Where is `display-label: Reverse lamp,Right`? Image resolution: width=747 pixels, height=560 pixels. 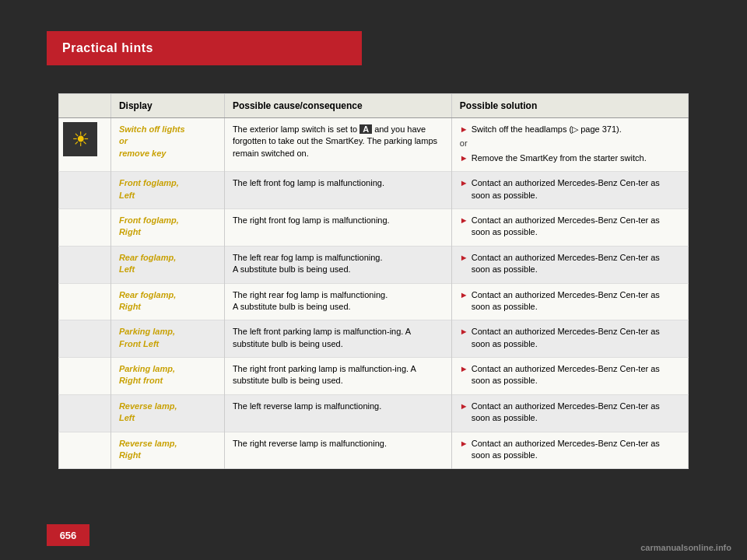
display-label: Reverse lamp,Right is located at coordinates (167, 450).